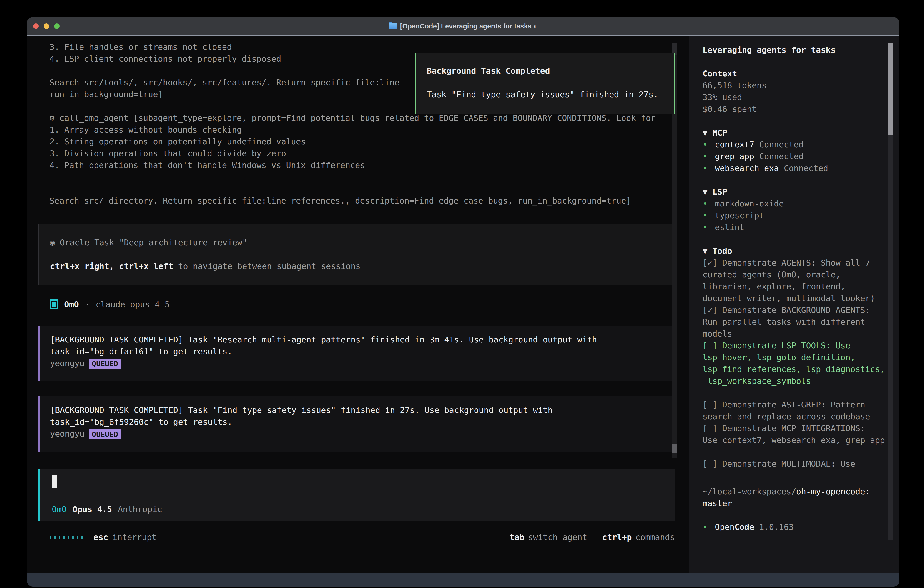 Image resolution: width=924 pixels, height=588 pixels. Describe the element at coordinates (801, 203) in the screenshot. I see `lsp-item: •markdown-oxide` at that location.